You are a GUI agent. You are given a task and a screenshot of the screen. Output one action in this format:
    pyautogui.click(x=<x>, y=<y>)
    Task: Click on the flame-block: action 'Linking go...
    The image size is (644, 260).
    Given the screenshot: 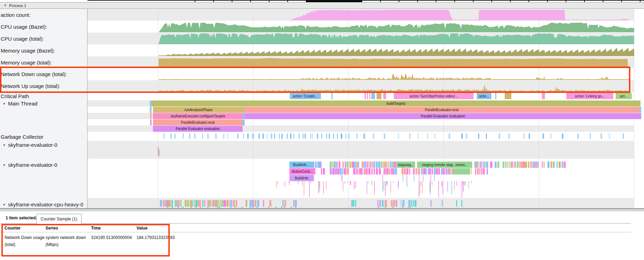 What is the action you would take?
    pyautogui.click(x=590, y=96)
    